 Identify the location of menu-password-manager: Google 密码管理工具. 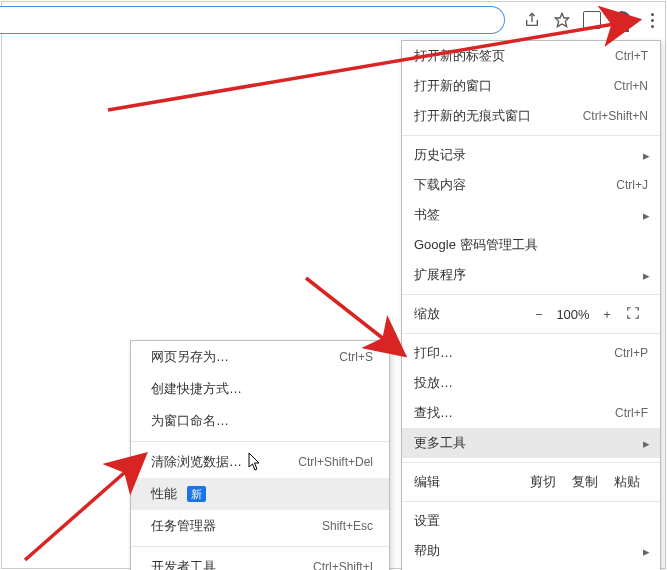
(531, 245).